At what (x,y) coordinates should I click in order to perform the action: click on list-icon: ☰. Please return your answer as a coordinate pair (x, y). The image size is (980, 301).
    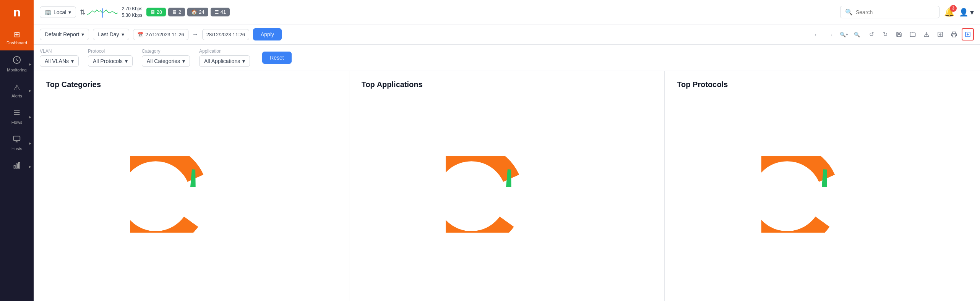
    Looking at the image, I should click on (217, 12).